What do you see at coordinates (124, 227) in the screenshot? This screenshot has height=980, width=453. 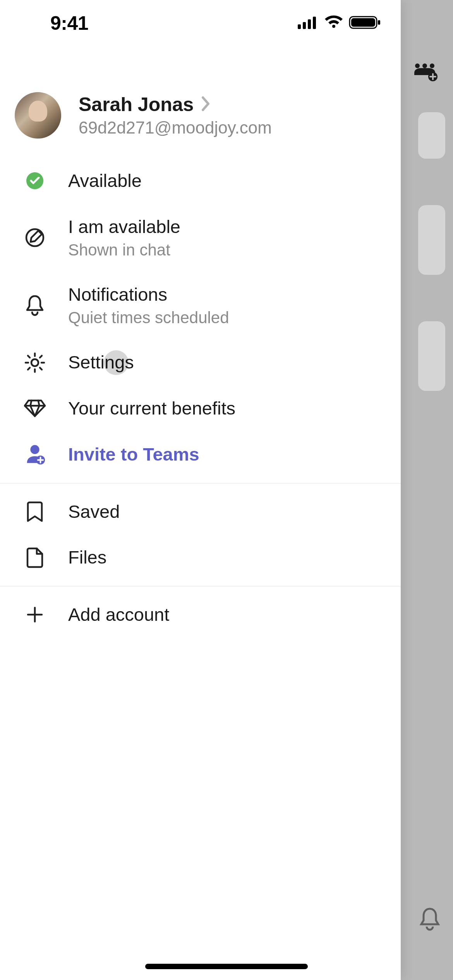 I see `menu-label: I am available` at bounding box center [124, 227].